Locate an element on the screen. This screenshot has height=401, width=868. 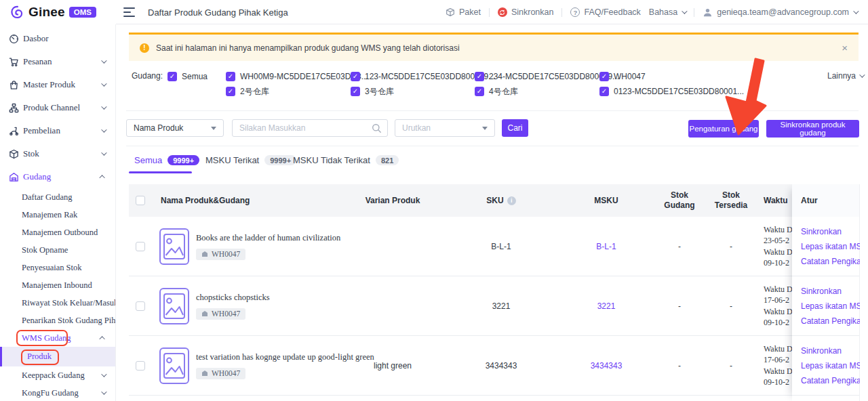
faq-label: FAQ/Feedback is located at coordinates (612, 12).